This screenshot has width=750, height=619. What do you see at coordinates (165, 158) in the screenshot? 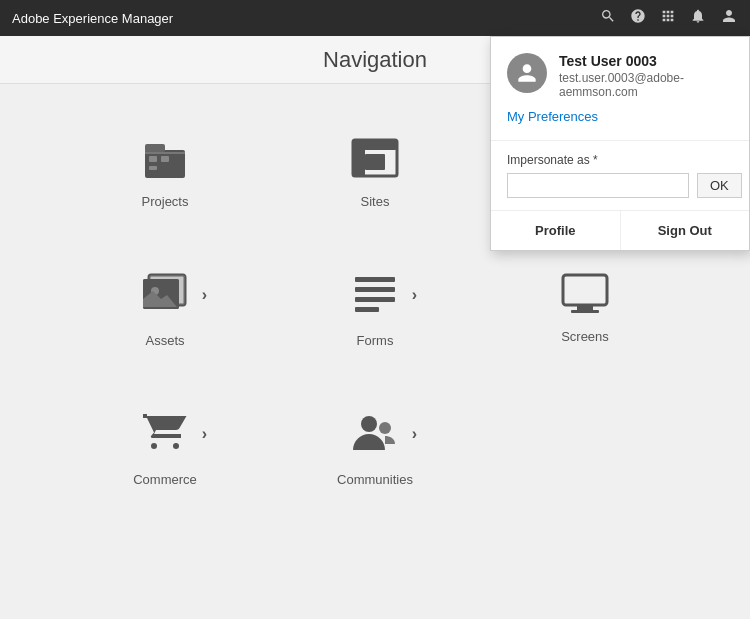
I see `projects-icon` at bounding box center [165, 158].